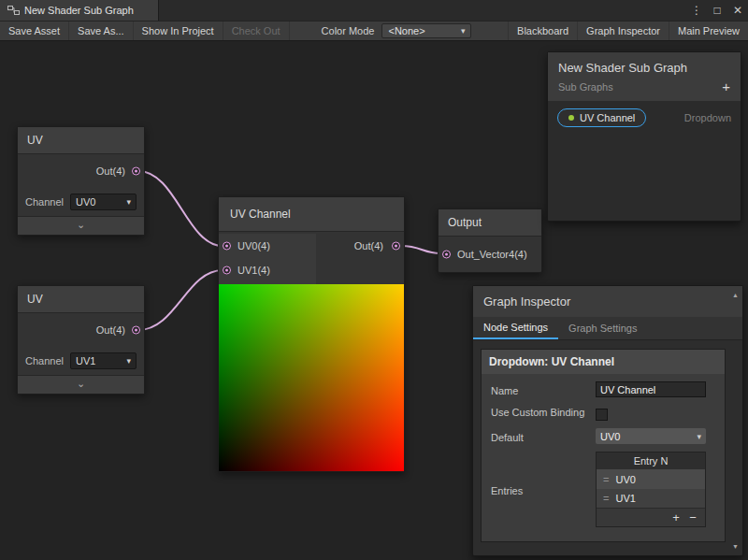  Describe the element at coordinates (490, 223) in the screenshot. I see `node-title: Output` at that location.